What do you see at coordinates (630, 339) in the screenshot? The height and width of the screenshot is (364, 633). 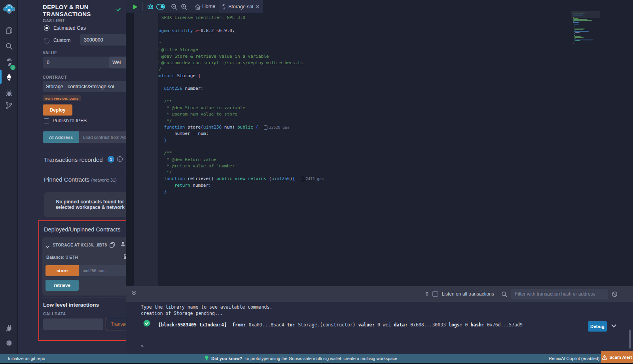 I see `terminal-scrollbar` at bounding box center [630, 339].